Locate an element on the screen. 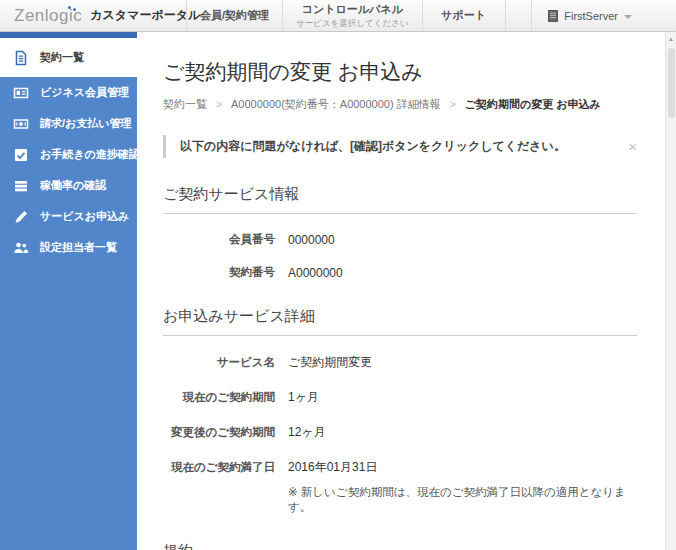  top-header: Zenlogic カスタマーポータル 会員/契約管理 コントロールパネル サービ… is located at coordinates (338, 16).